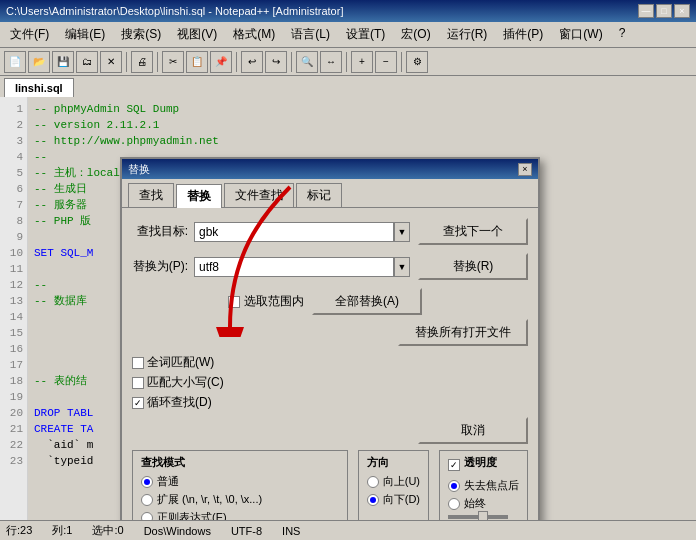 The height and width of the screenshot is (540, 696). I want to click on replace-row: 替换为(P): ▼ 替换(R), so click(330, 266).